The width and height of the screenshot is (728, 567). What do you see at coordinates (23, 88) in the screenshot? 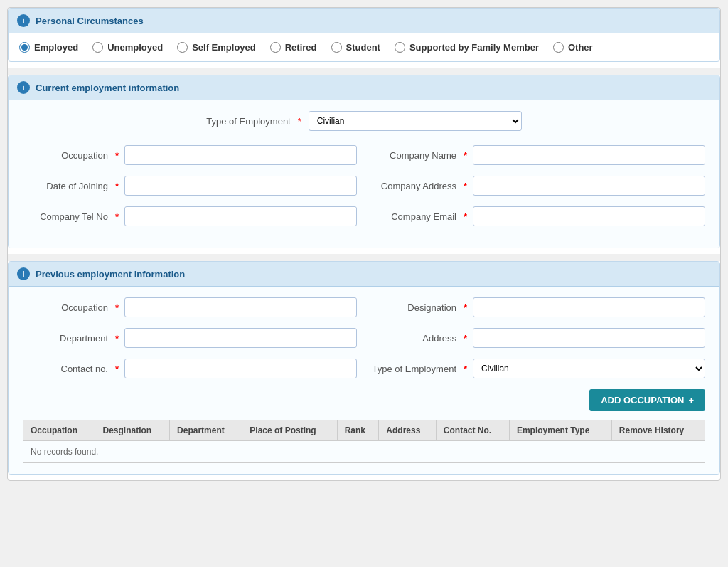
I see `current-employment-info-icon: i` at bounding box center [23, 88].